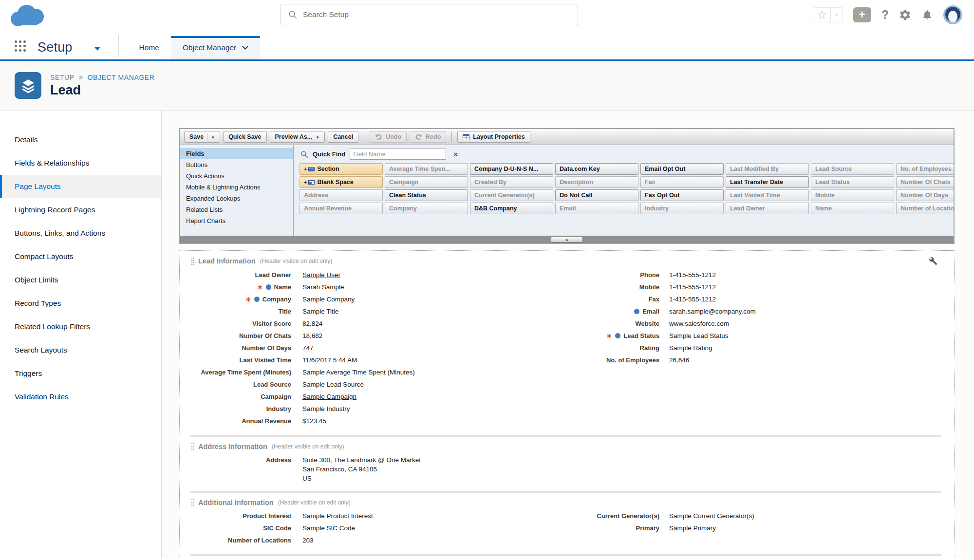 The image size is (974, 560). I want to click on app-dropdown-icon, so click(97, 49).